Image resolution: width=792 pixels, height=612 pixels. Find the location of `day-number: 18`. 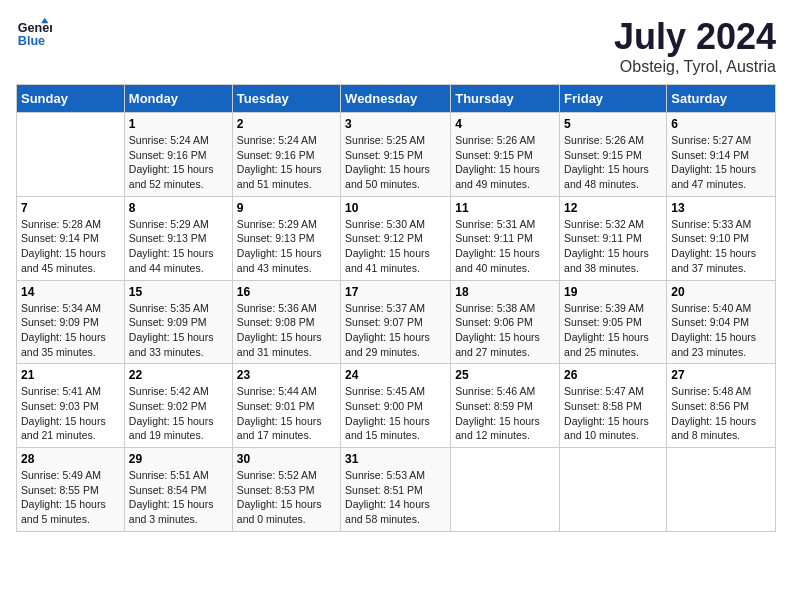

day-number: 18 is located at coordinates (505, 292).